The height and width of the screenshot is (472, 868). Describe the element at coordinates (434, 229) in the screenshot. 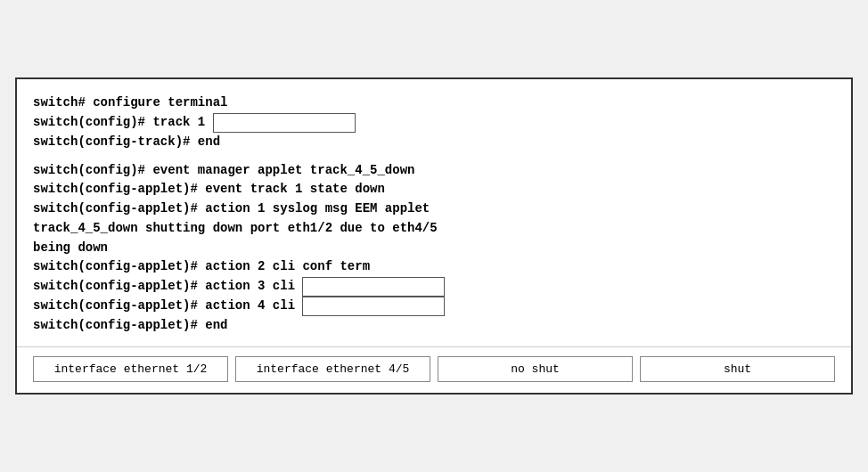

I see `terminal-line-7b: track_4_5_down shutting down port eth1/2…` at that location.